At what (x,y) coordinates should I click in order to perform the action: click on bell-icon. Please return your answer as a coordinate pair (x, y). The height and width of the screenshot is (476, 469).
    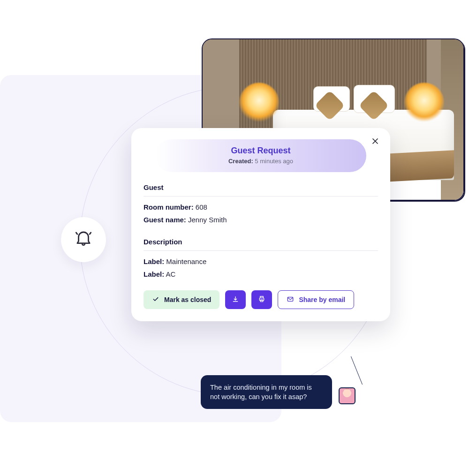
    Looking at the image, I should click on (83, 240).